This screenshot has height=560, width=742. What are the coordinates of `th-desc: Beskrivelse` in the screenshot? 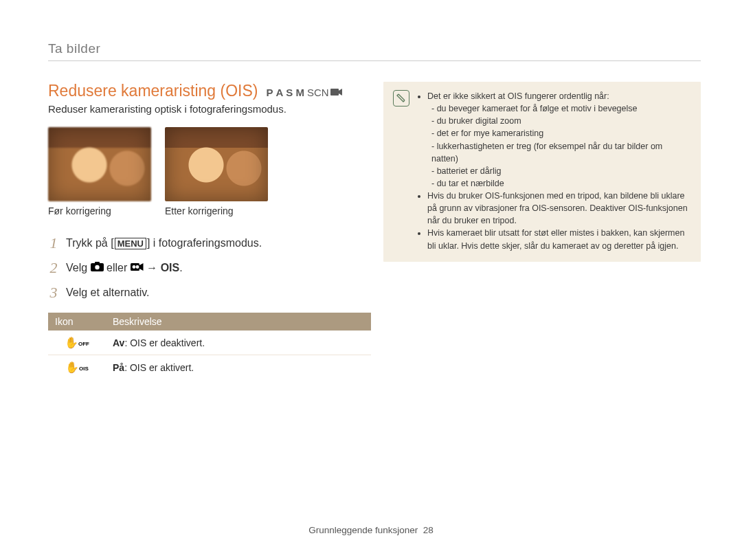 It's located at (238, 322).